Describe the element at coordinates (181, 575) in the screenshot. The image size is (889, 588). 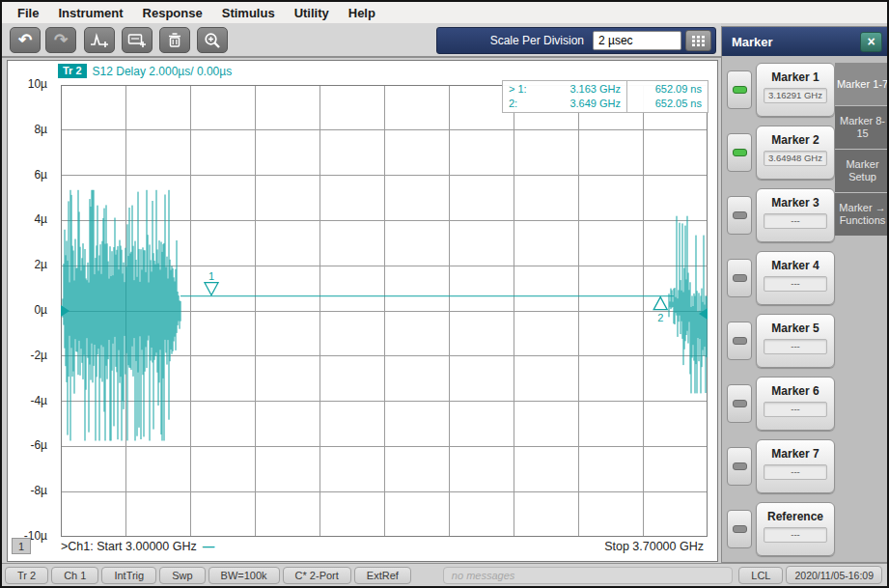
I see `status-sweep: Swp` at that location.